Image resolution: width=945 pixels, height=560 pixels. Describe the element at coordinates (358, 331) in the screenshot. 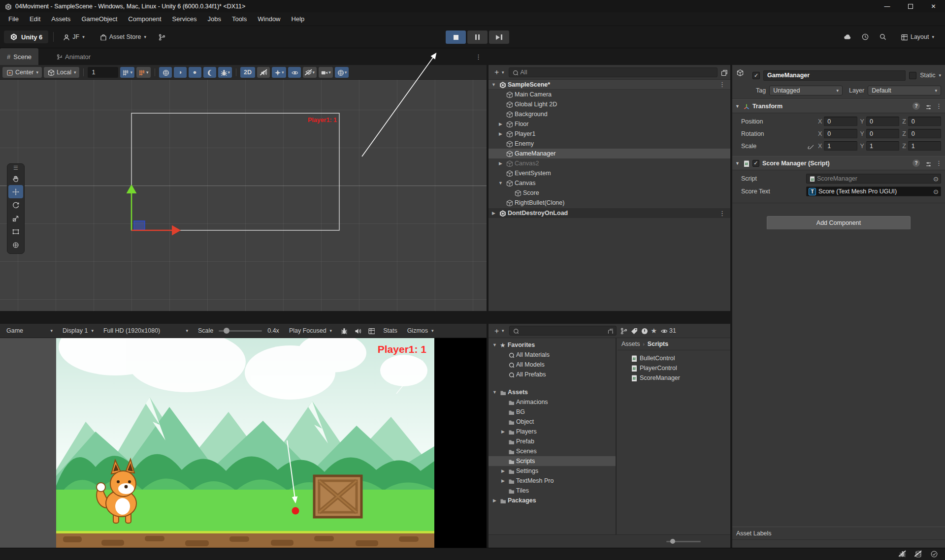

I see `game-audio-button` at that location.